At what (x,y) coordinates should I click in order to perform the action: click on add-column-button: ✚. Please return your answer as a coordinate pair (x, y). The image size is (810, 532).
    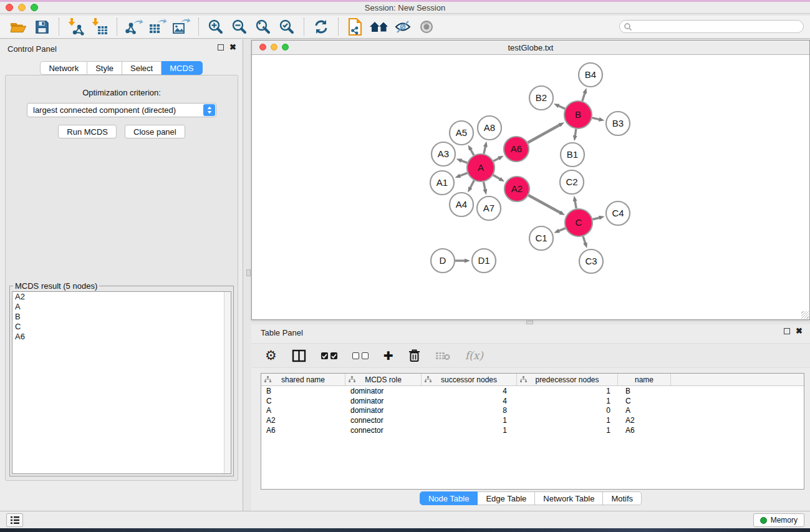
    Looking at the image, I should click on (388, 355).